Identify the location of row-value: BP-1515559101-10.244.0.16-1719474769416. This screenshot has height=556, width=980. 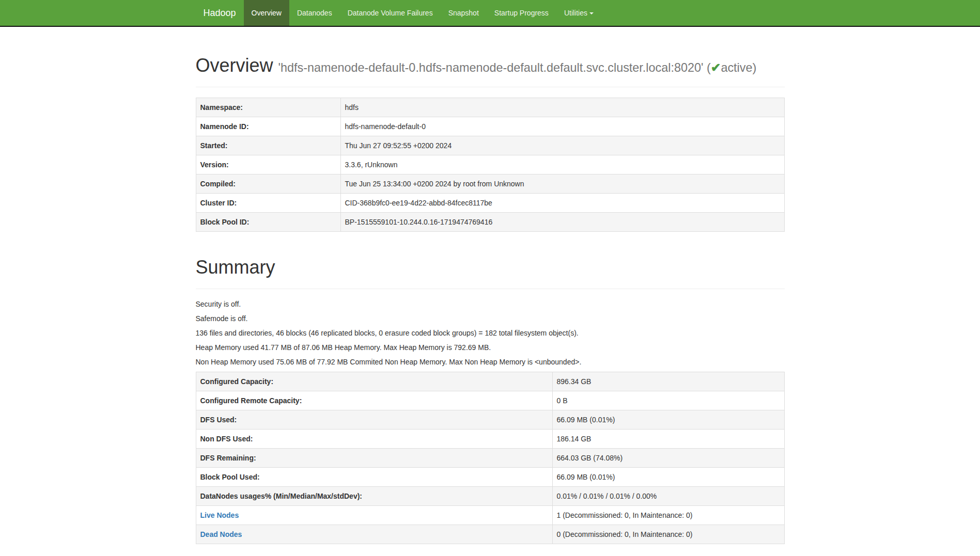
(562, 222).